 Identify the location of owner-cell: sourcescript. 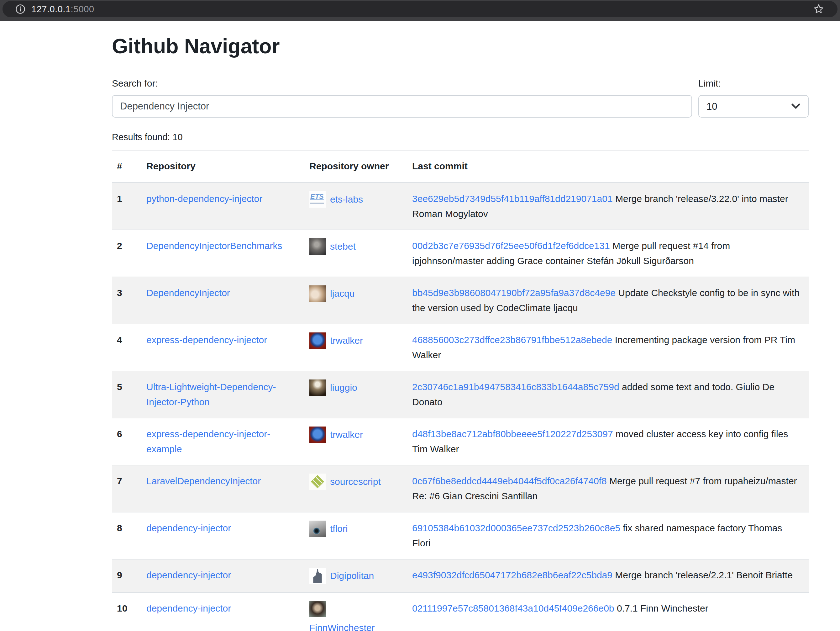
(355, 489).